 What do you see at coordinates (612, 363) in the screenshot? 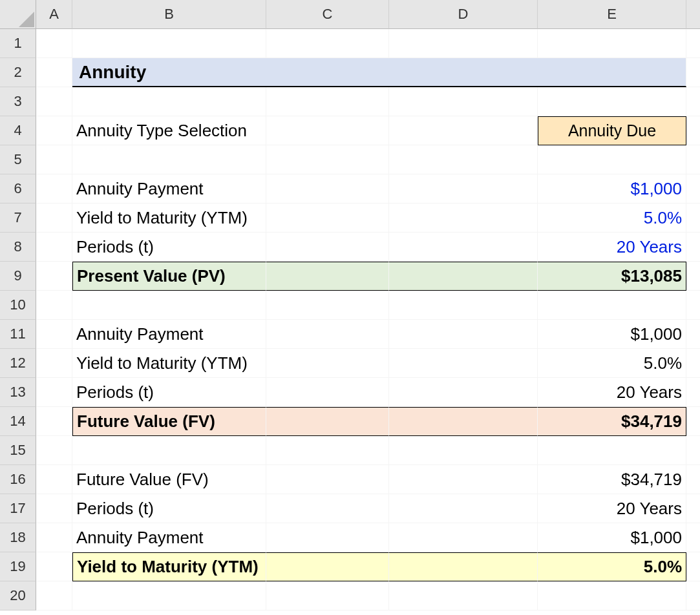
I see `s2-ytm-value: 5.0%` at bounding box center [612, 363].